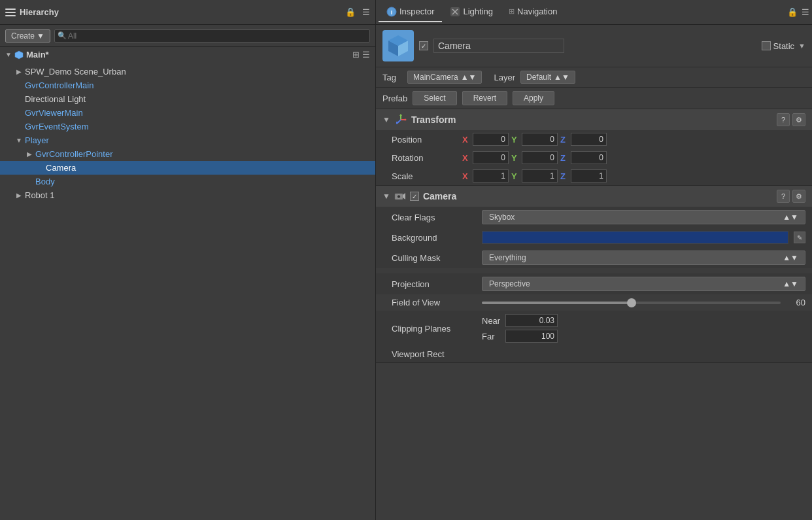  Describe the element at coordinates (594, 12) in the screenshot. I see `inspector-tabs: i Inspector Lighting ⊞ Navigation 🔒 ☰` at that location.